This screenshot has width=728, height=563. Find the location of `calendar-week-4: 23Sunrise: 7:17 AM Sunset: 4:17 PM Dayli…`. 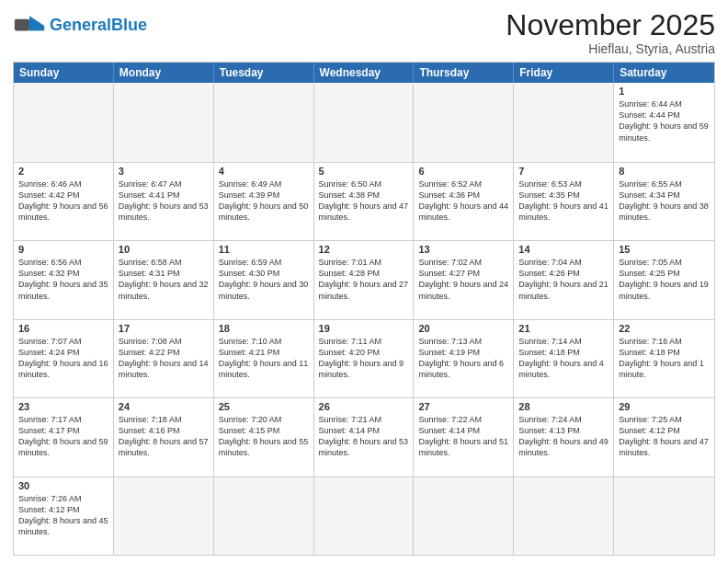

calendar-week-4: 23Sunrise: 7:17 AM Sunset: 4:17 PM Dayli… is located at coordinates (364, 436).